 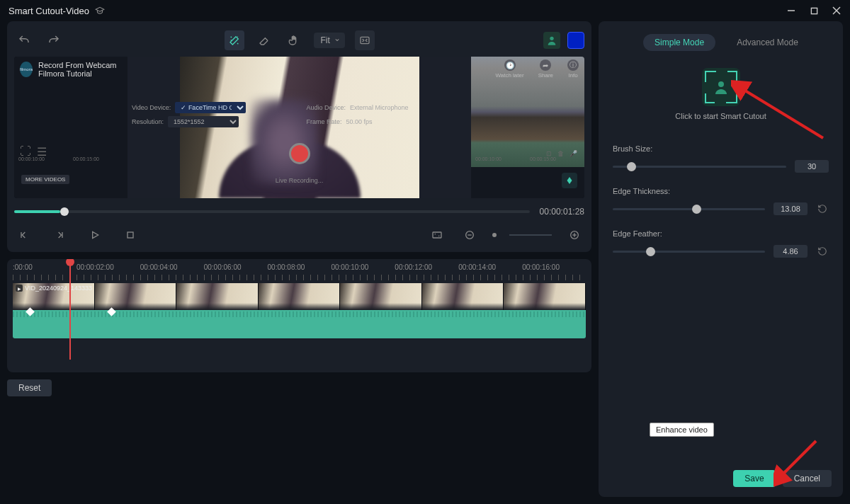 I want to click on zoom-in-button, so click(x=574, y=235).